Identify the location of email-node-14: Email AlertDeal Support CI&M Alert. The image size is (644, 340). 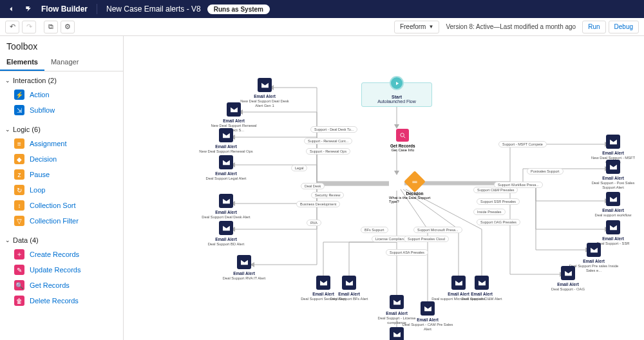
(482, 288).